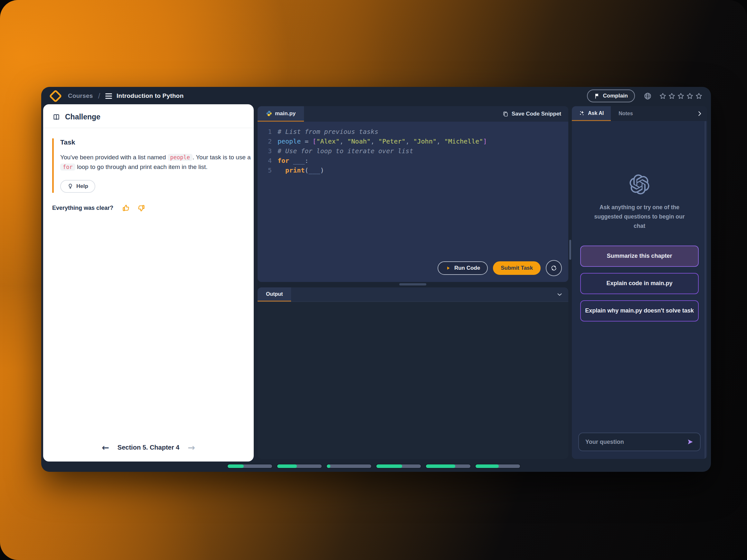 This screenshot has height=560, width=747. What do you see at coordinates (149, 448) in the screenshot?
I see `section-navigation: ← Section 5. Chapter 4 →` at bounding box center [149, 448].